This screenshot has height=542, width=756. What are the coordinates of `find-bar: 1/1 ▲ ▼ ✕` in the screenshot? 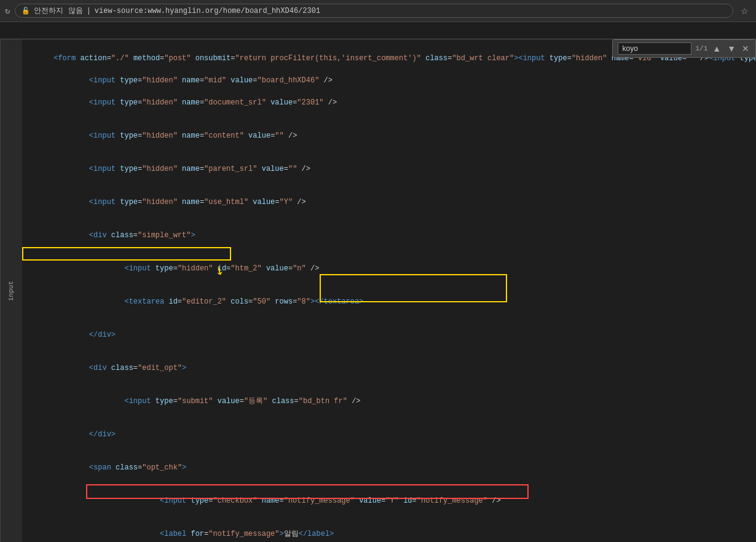 It's located at (684, 49).